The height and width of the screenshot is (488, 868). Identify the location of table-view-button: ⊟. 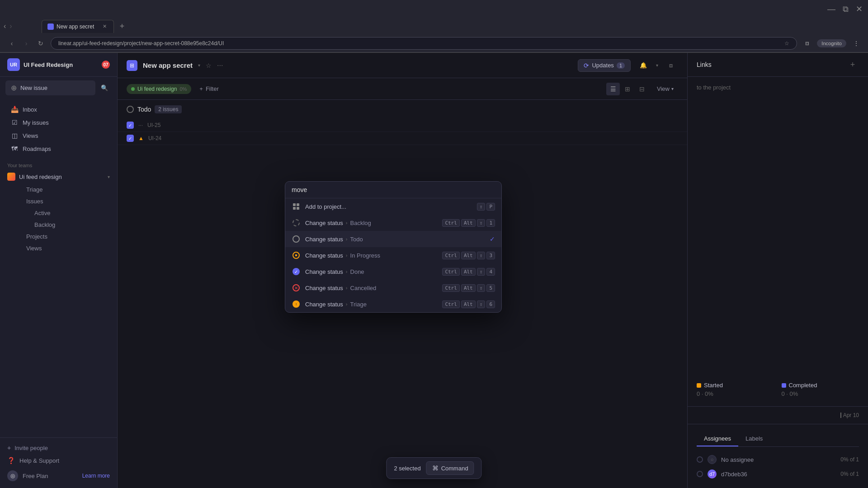
(642, 89).